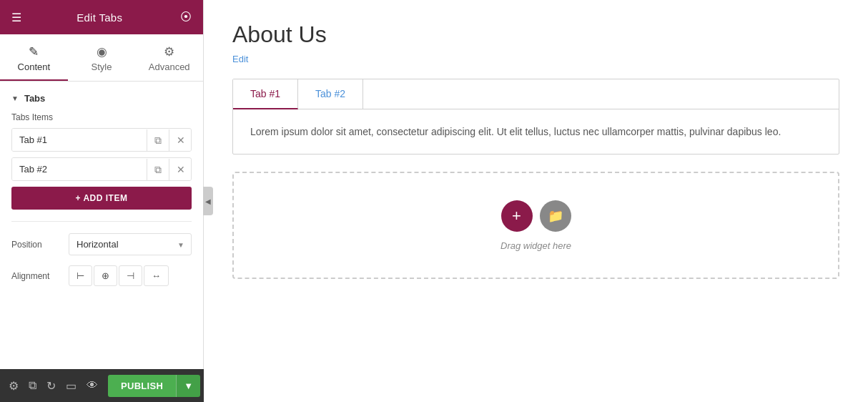  I want to click on content-icon: ✎, so click(34, 52).